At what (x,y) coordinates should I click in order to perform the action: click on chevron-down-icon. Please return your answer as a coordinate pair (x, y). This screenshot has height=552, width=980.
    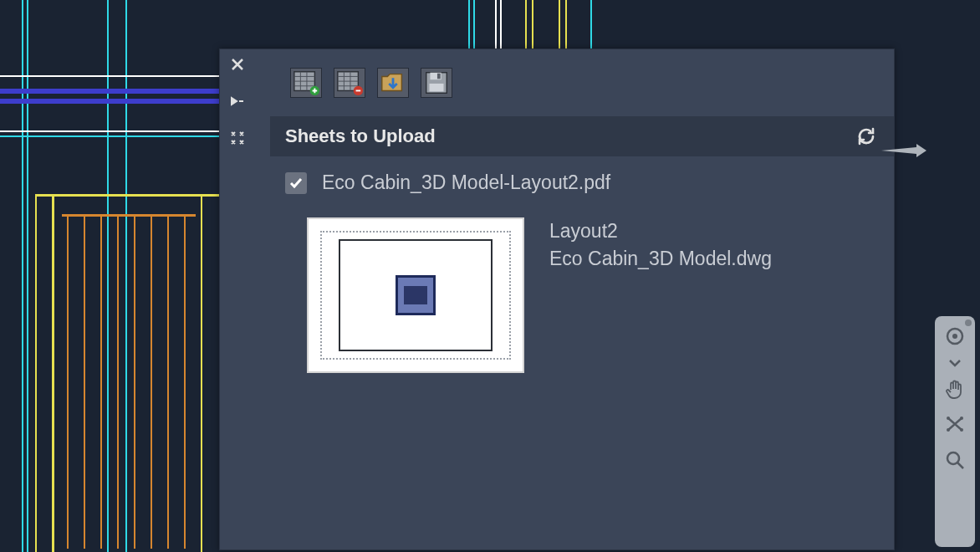
    Looking at the image, I should click on (955, 363).